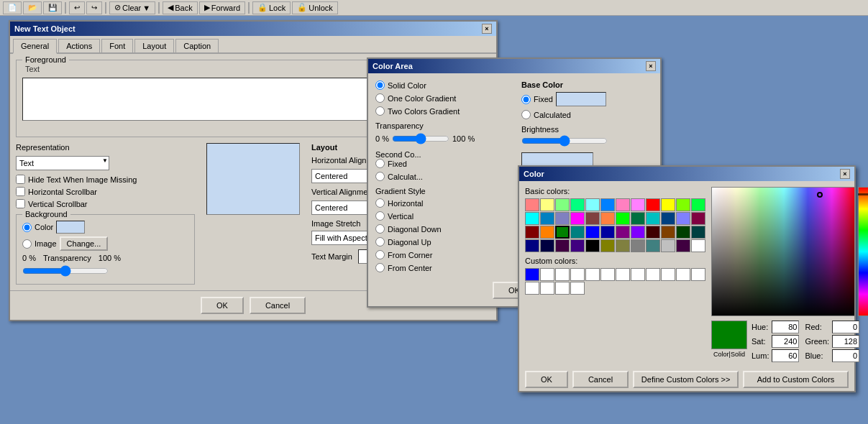 This screenshot has height=424, width=868. I want to click on tab-font: Font, so click(117, 46).